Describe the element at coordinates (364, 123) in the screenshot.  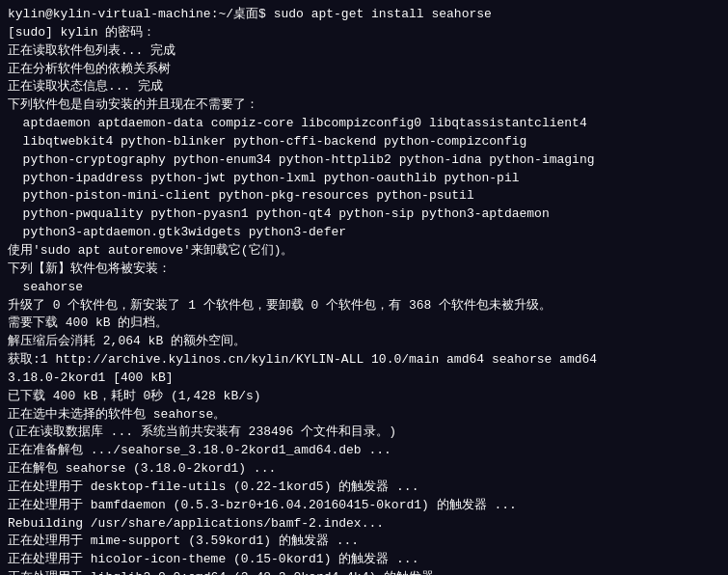
I see `terminal-line: aptdaemon aptdaemon-data compiz-core lib…` at that location.